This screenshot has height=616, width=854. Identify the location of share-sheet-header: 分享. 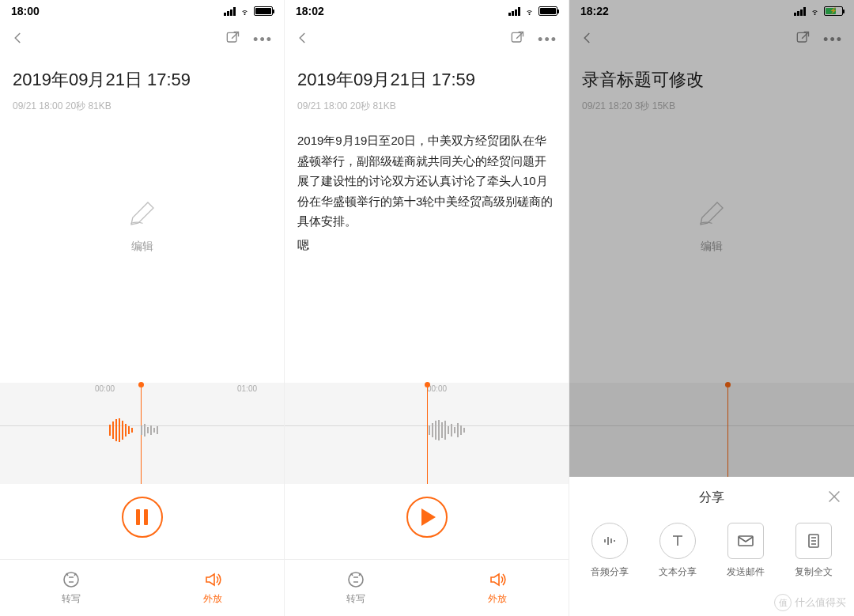
(712, 497).